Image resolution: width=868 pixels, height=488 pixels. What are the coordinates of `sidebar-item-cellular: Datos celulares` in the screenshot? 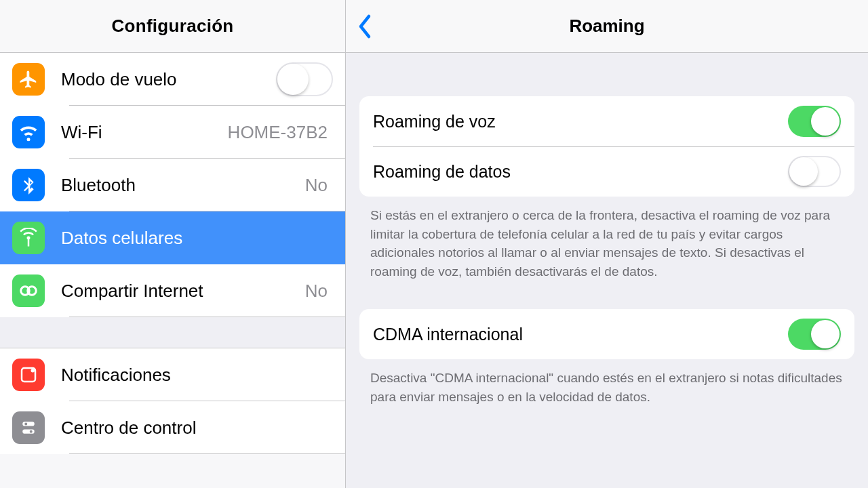 It's located at (172, 238).